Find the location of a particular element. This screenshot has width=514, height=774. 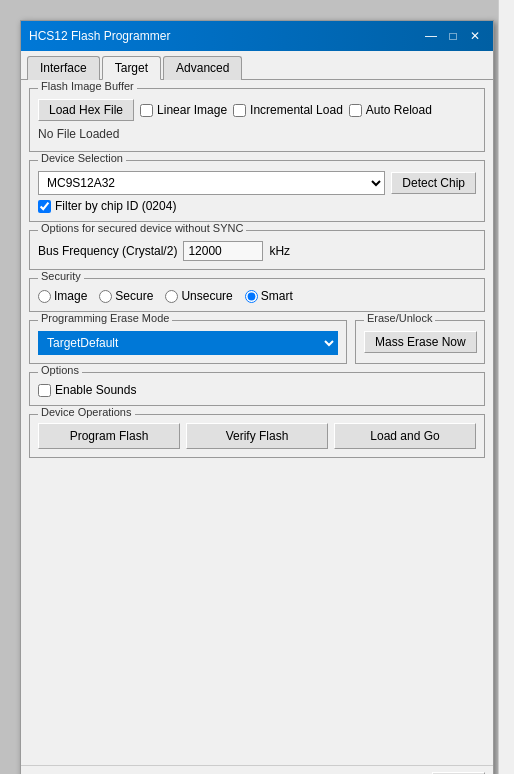

filter-row: Filter by chip ID (0204) is located at coordinates (257, 206).